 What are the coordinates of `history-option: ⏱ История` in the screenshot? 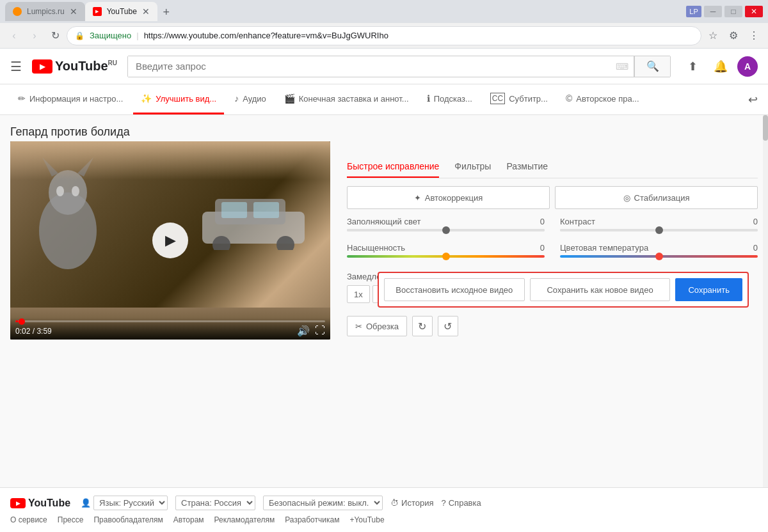 It's located at (412, 503).